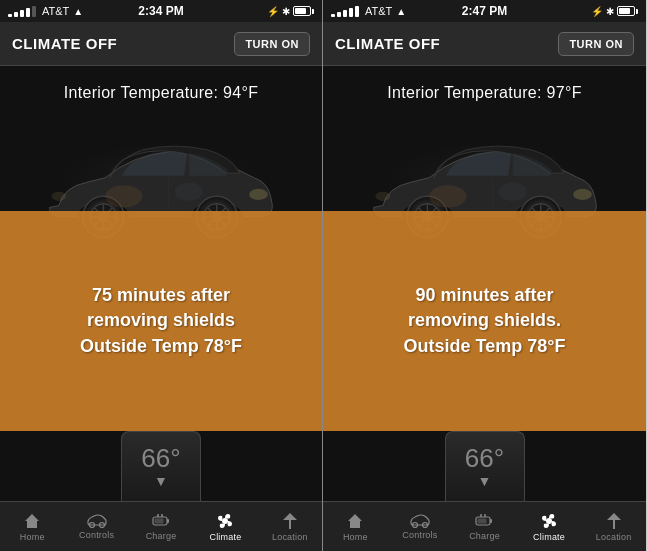 Image resolution: width=647 pixels, height=551 pixels. Describe the element at coordinates (96, 526) in the screenshot. I see `tab-controls-left: Controls` at that location.